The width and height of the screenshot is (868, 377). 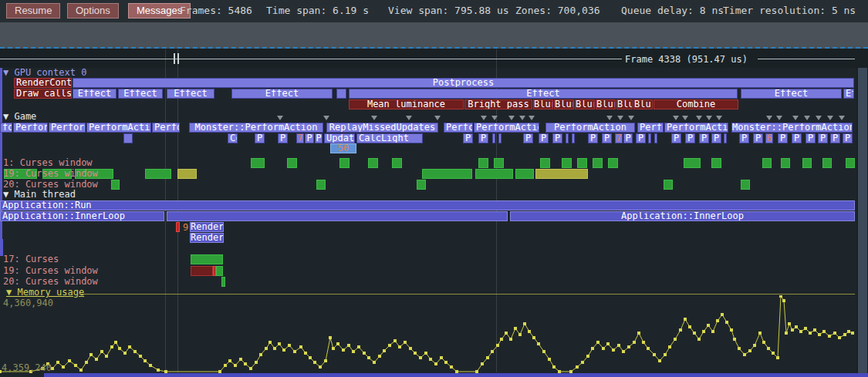 What do you see at coordinates (696, 105) in the screenshot?
I see `gpu-zone-combine: Combine` at bounding box center [696, 105].